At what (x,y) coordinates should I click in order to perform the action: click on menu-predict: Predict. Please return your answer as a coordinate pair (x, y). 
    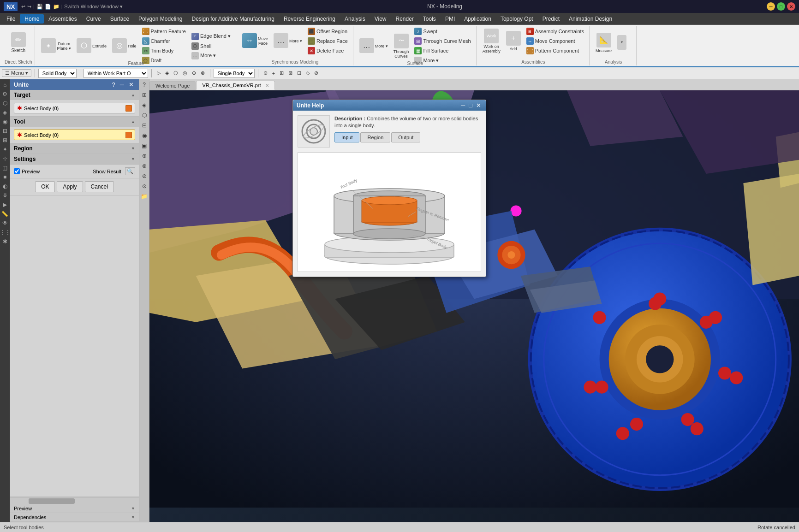
    Looking at the image, I should click on (551, 19).